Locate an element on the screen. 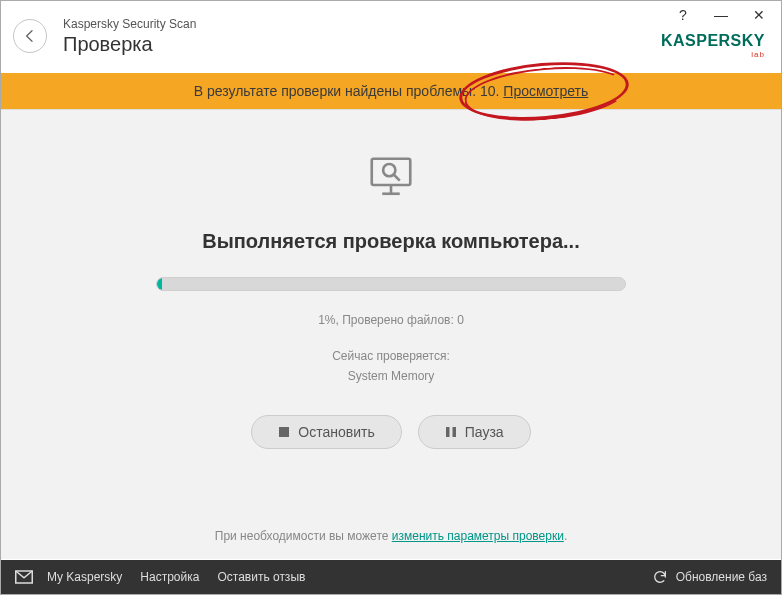 This screenshot has width=782, height=595. title-block: Kaspersky Security Scan Проверка is located at coordinates (362, 36).